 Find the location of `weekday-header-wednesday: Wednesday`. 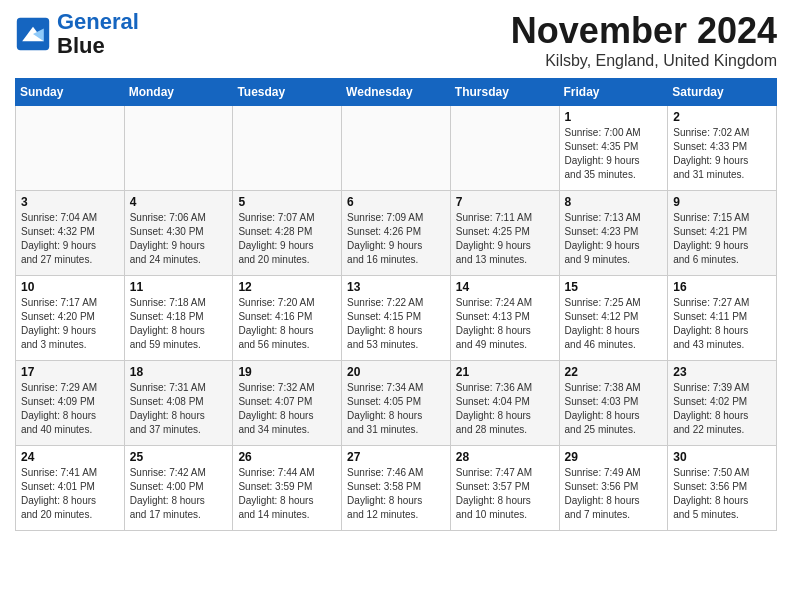

weekday-header-wednesday: Wednesday is located at coordinates (396, 92).